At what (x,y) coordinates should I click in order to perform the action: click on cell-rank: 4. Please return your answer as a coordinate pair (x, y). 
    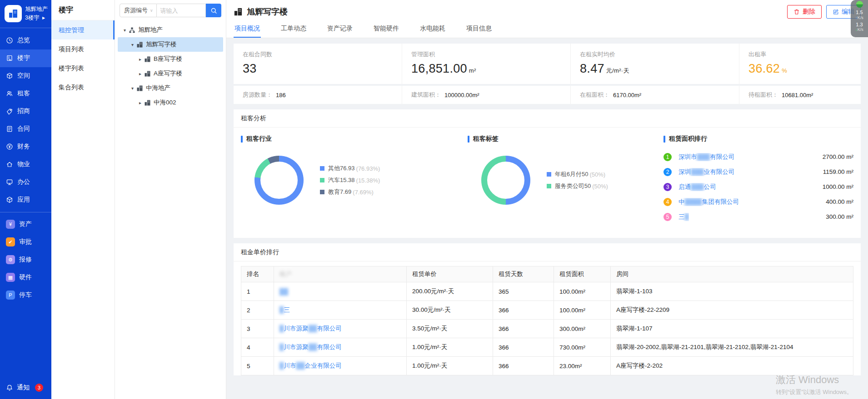
    Looking at the image, I should click on (258, 348).